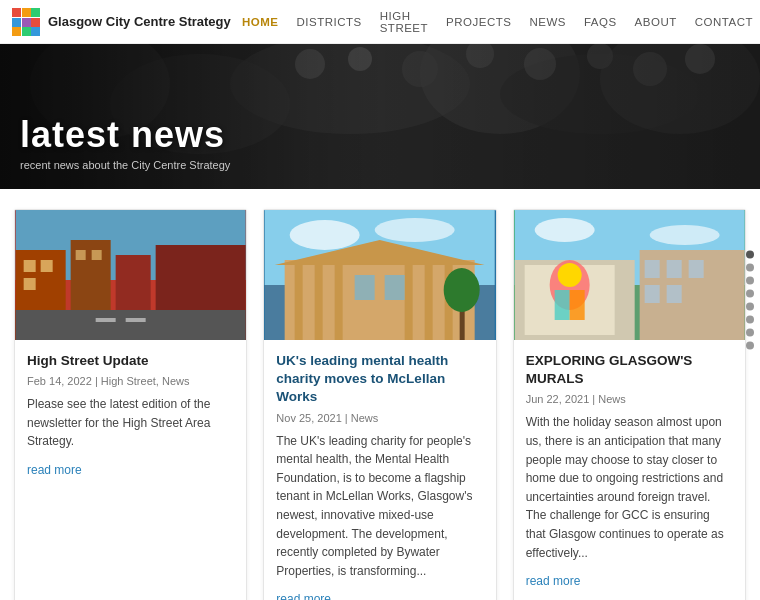 This screenshot has width=760, height=600. Describe the element at coordinates (130, 361) in the screenshot. I see `card-1-title: High Street Update` at that location.